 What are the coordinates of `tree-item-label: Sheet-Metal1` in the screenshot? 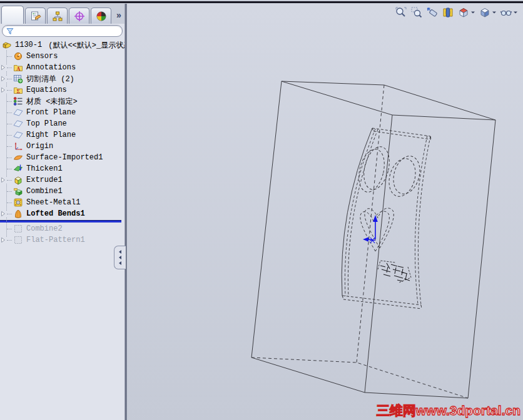 It's located at (53, 202).